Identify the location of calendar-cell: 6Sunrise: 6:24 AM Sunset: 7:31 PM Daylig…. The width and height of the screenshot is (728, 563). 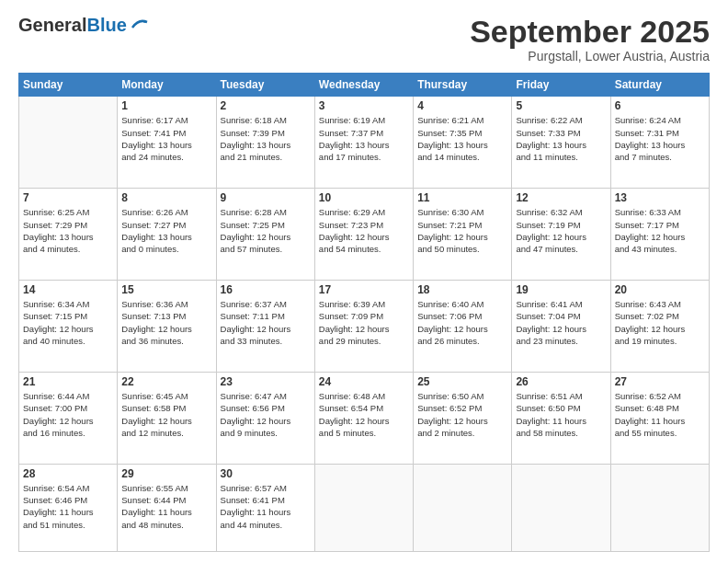
(660, 143).